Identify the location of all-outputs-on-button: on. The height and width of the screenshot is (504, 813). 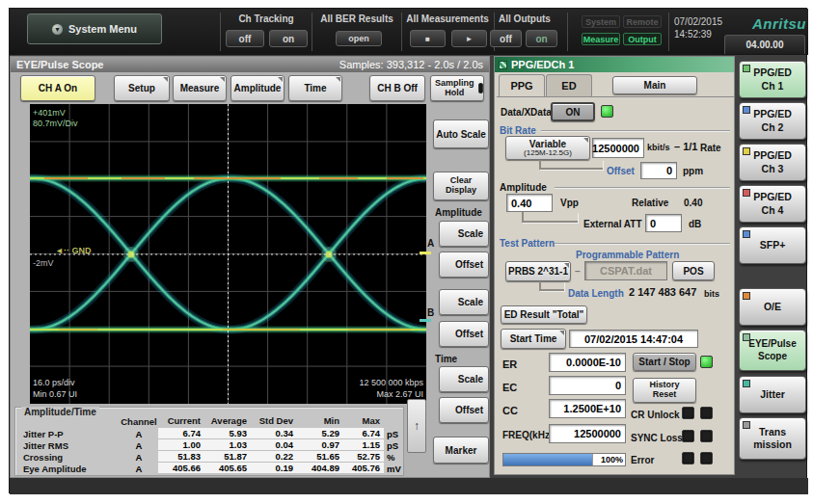
(542, 39).